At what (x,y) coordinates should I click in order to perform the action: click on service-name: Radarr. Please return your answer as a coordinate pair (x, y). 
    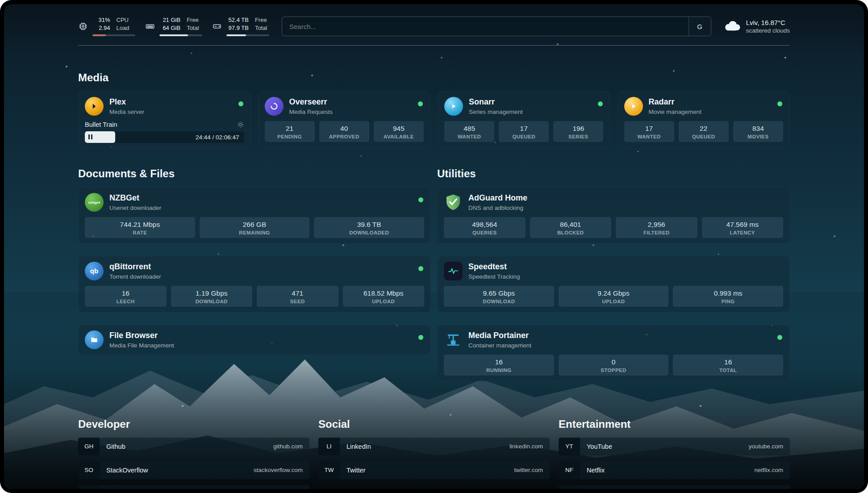
    Looking at the image, I should click on (675, 102).